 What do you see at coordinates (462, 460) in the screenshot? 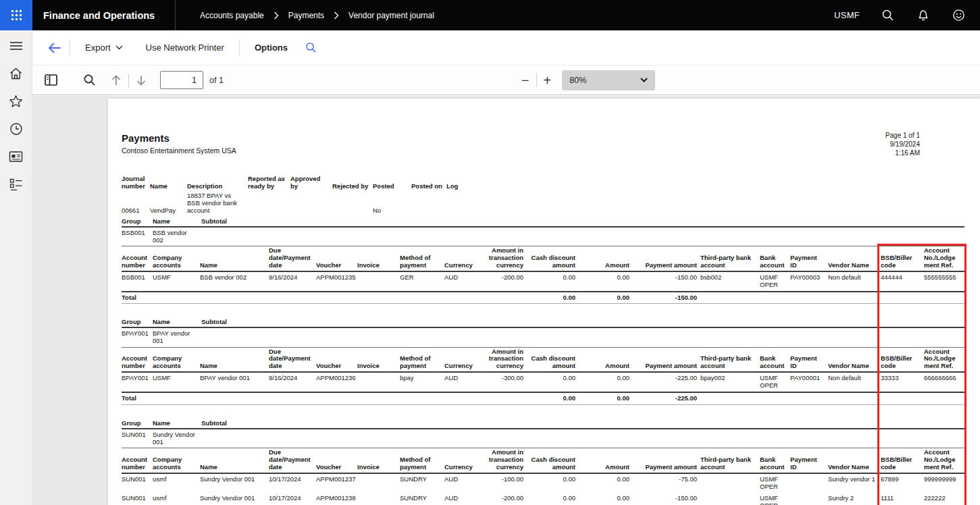
I see `col-header: Currency` at bounding box center [462, 460].